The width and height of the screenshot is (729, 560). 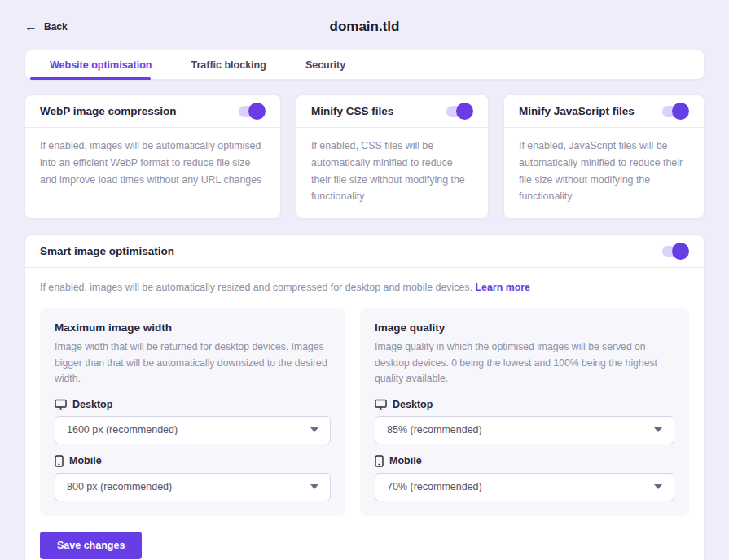 What do you see at coordinates (365, 65) in the screenshot?
I see `tab-bar: Website optimisation Traffic blocking Se…` at bounding box center [365, 65].